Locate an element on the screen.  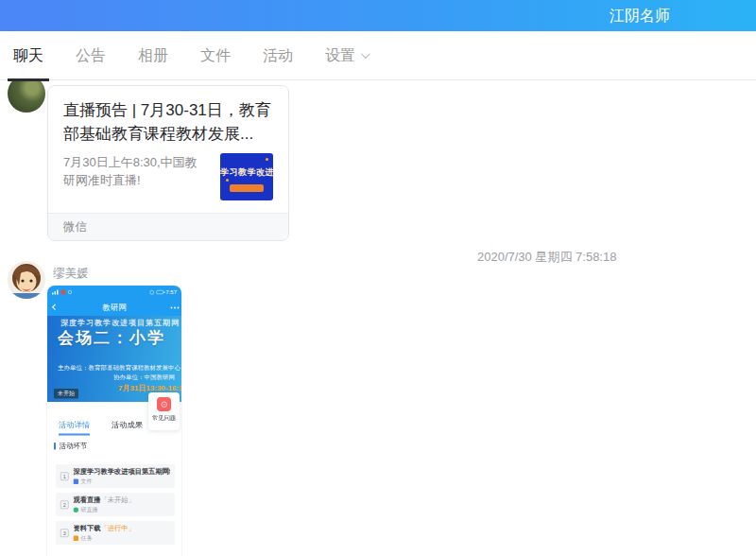
status-tag: 未开始 is located at coordinates (66, 393).